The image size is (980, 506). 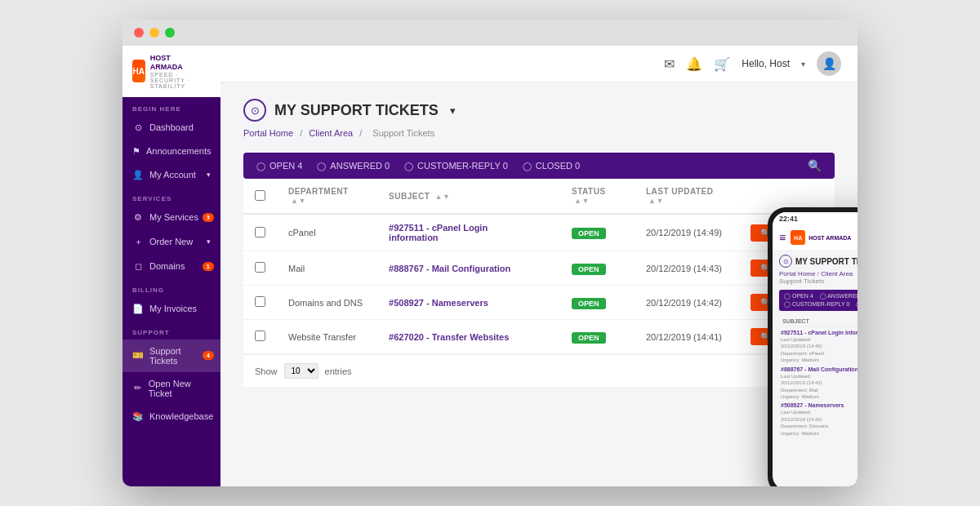 What do you see at coordinates (209, 175) in the screenshot?
I see `chevron-right-icon: ▾` at bounding box center [209, 175].